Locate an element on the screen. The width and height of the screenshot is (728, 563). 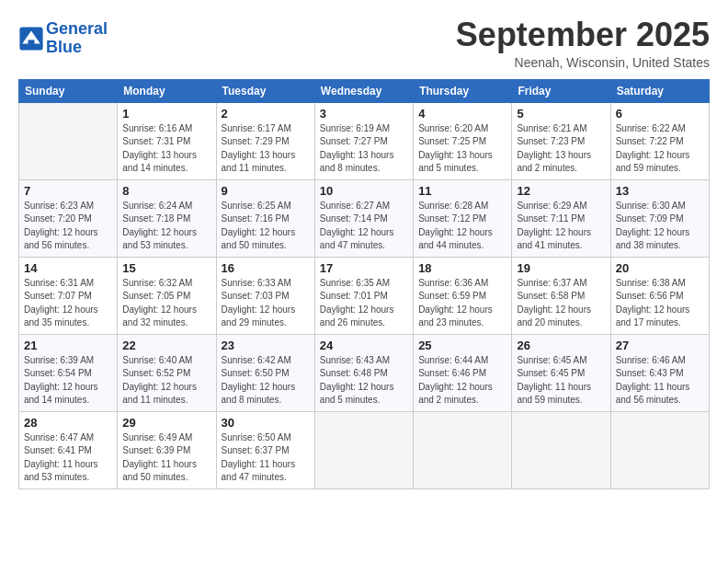
day-number: 27 is located at coordinates (660, 346).